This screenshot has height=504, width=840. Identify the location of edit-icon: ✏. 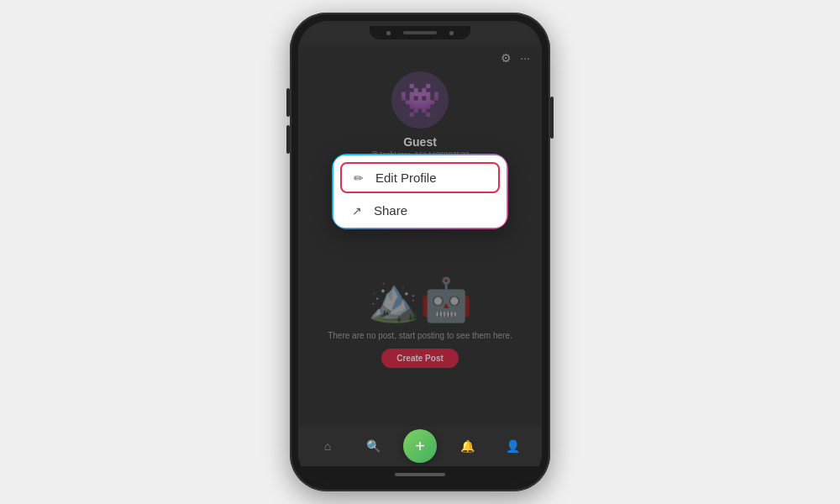
(359, 178).